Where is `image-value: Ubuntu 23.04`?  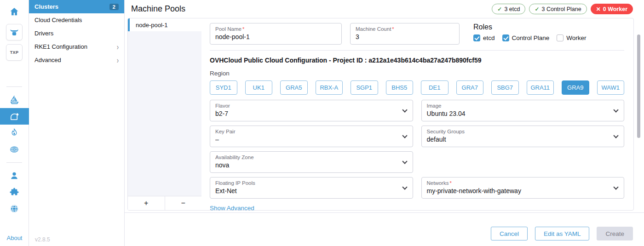 image-value: Ubuntu 23.04 is located at coordinates (519, 114).